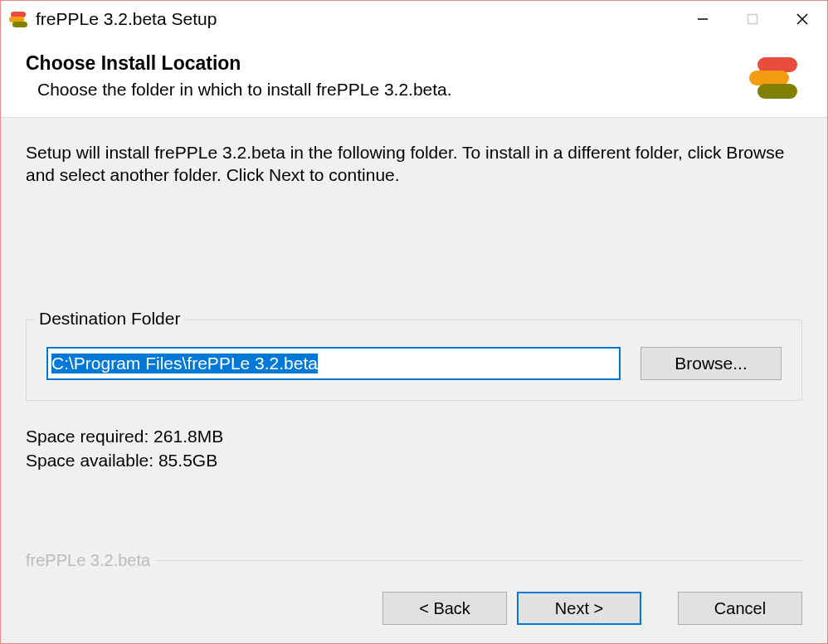 The image size is (828, 644). I want to click on back-button: < Back, so click(445, 608).